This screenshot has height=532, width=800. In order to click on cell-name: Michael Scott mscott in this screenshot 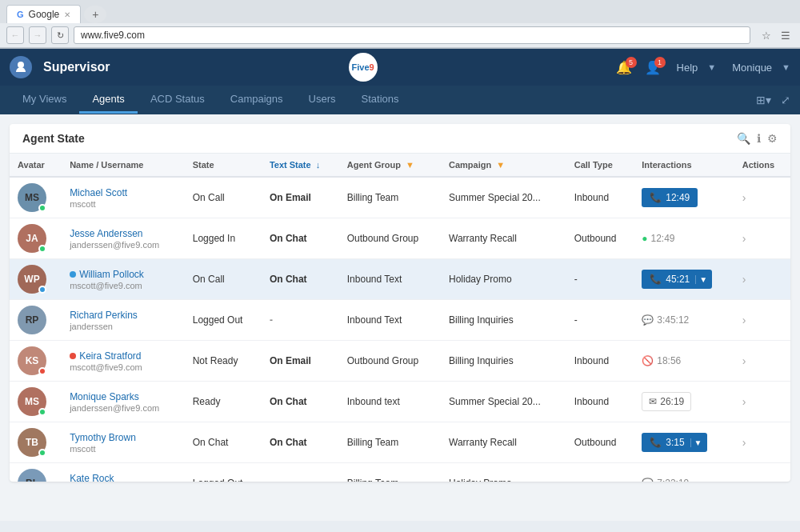, I will do `click(123, 198)`.